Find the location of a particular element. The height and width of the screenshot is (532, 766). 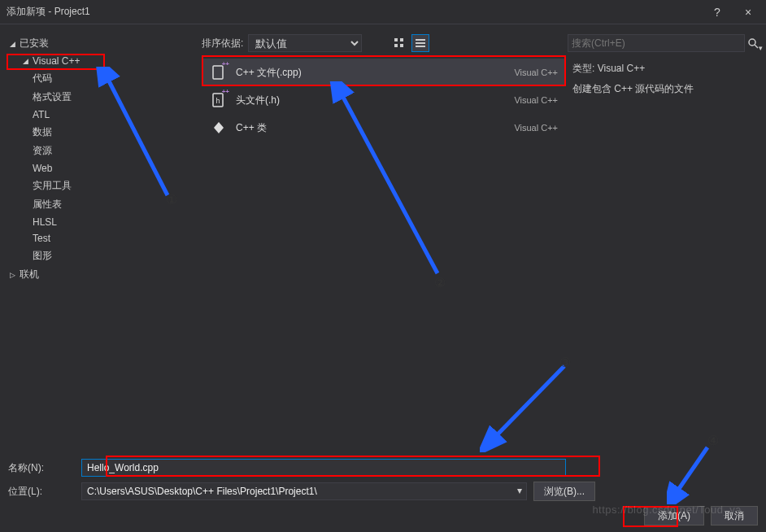

tree-label: 格式设置 is located at coordinates (52, 98).